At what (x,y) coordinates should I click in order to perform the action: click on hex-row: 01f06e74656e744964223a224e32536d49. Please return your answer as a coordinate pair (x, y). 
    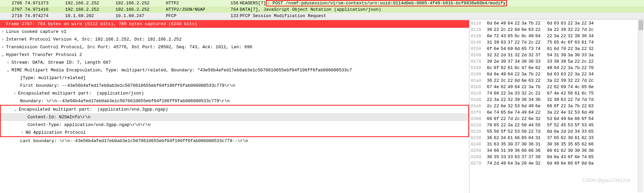
    Looking at the image, I should click on (557, 113).